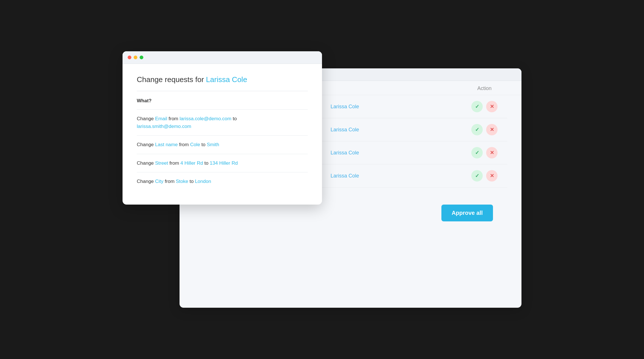 This screenshot has height=359, width=644. What do you see at coordinates (129, 58) in the screenshot?
I see `modal-dot-red` at bounding box center [129, 58].